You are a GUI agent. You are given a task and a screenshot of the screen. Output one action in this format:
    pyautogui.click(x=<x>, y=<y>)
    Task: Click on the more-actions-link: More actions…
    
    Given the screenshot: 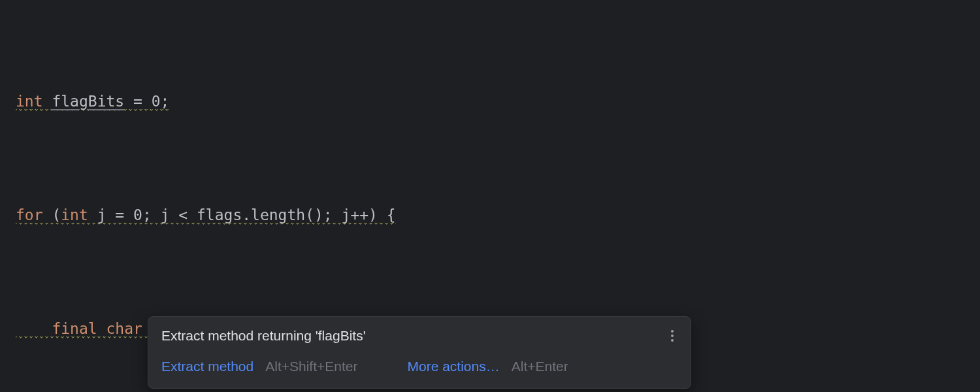 What is the action you would take?
    pyautogui.click(x=453, y=366)
    